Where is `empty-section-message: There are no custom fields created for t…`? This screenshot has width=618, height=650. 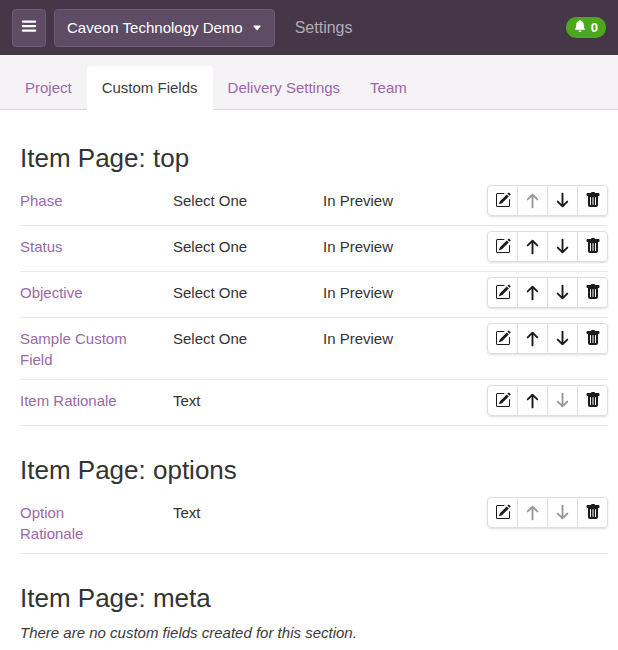
empty-section-message: There are no custom fields created for t… is located at coordinates (314, 632).